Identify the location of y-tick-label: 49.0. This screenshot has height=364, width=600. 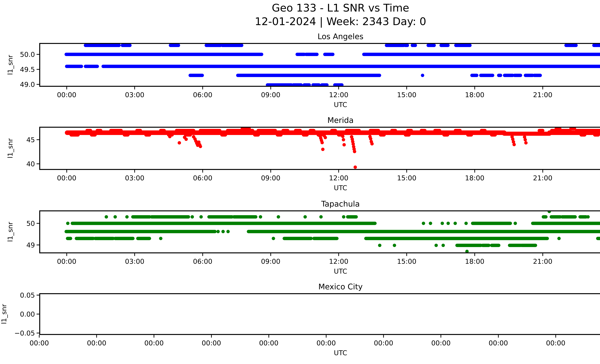
(27, 84).